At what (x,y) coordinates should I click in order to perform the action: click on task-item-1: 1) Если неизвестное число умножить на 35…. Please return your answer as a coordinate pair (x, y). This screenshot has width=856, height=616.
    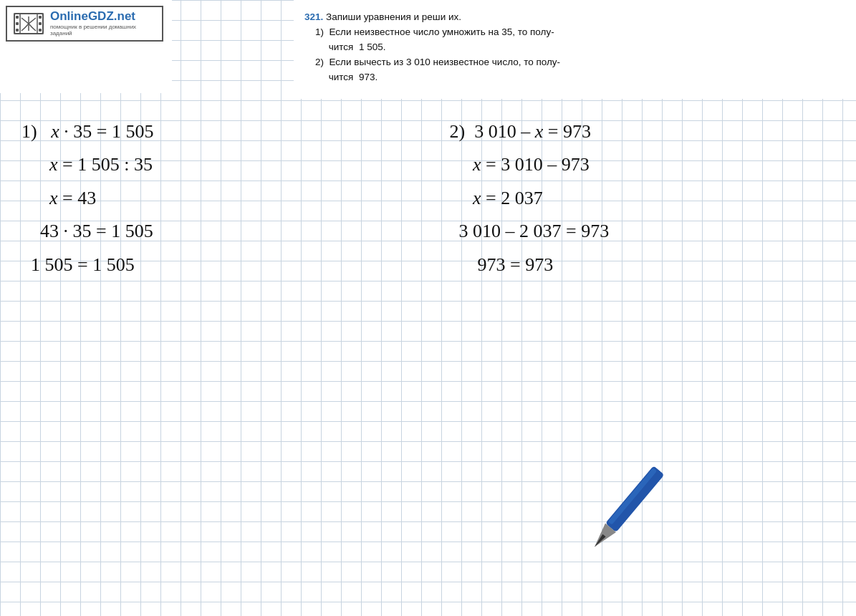
    Looking at the image, I should click on (430, 39).